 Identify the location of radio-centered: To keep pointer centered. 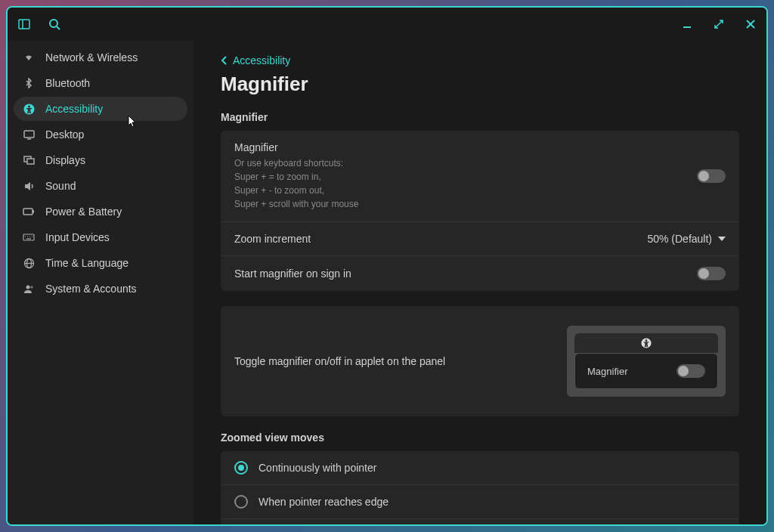
(480, 521).